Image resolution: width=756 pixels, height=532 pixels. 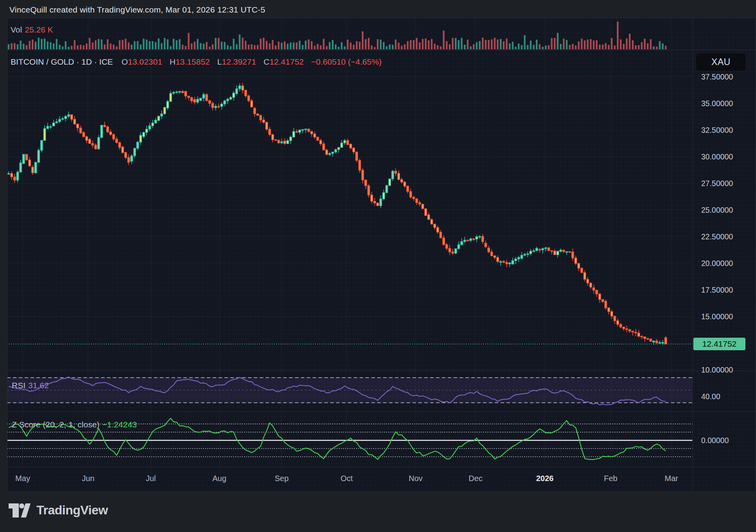 I want to click on price-axis-label: 25.00000, so click(x=717, y=210).